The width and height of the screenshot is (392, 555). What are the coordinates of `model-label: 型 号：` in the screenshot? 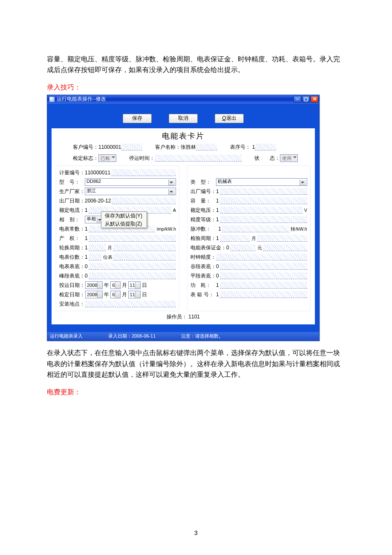 It's located at (72, 182).